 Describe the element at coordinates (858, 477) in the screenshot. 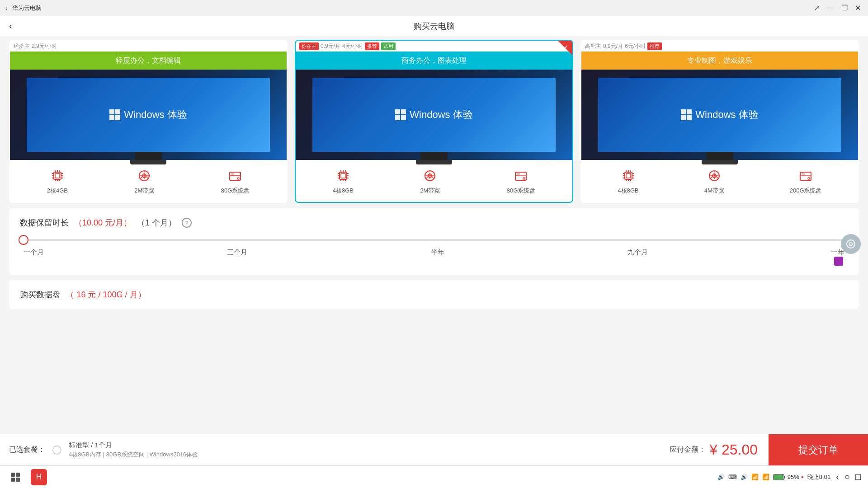

I see `nav-recent-btn: □` at that location.